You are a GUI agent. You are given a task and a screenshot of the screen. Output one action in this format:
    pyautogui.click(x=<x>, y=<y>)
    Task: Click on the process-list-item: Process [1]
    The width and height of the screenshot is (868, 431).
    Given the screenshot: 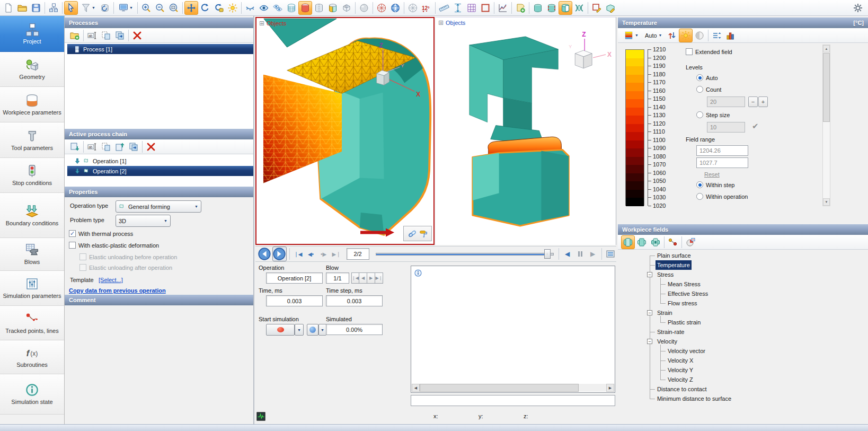 What is the action you would take?
    pyautogui.click(x=160, y=49)
    